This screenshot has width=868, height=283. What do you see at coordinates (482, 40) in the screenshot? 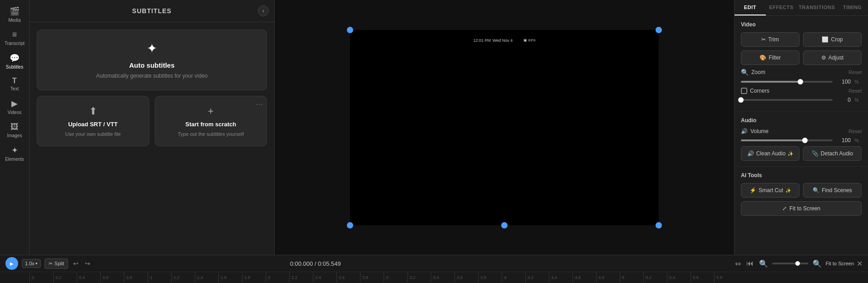
I see `time-display-phone: 12:01 PM` at bounding box center [482, 40].